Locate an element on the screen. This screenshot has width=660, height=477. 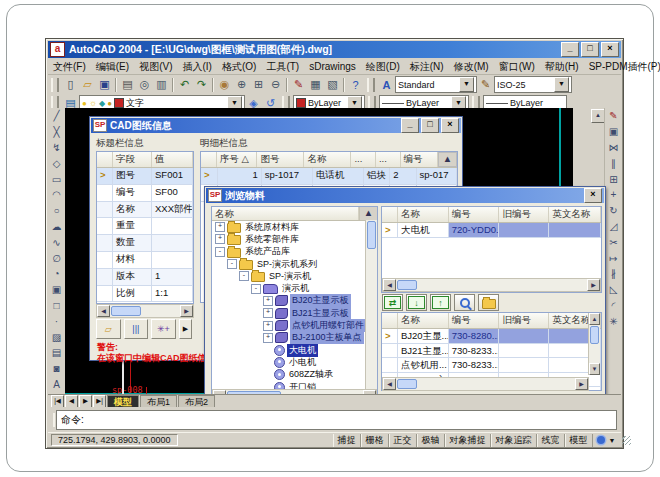
insert-block-icon: ▣ is located at coordinates (57, 290).